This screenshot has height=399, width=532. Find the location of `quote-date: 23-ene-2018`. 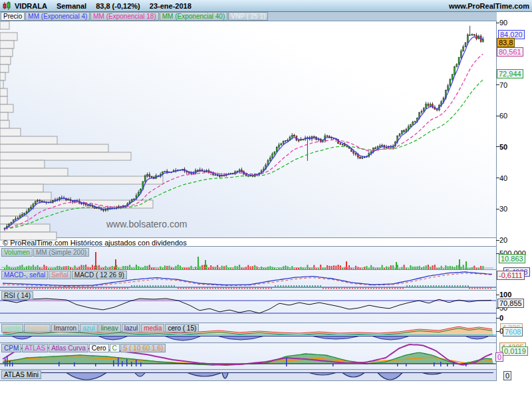

quote-date: 23-ene-2018 is located at coordinates (170, 6).